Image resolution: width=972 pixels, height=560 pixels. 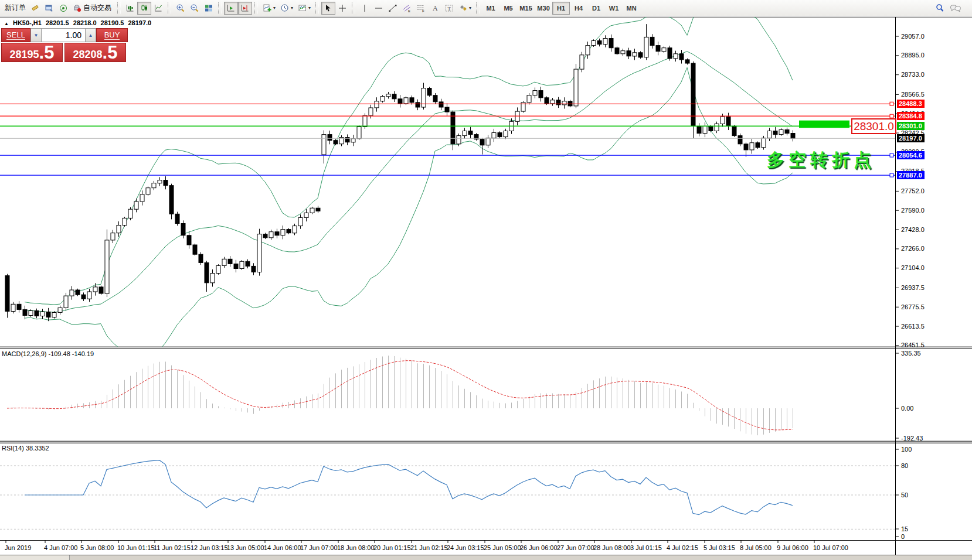 I want to click on highlight-rectangle, so click(x=824, y=124).